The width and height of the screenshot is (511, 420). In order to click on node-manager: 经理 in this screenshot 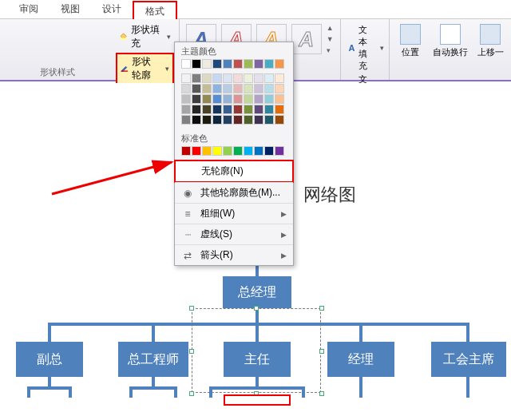, I will do `click(361, 359)`.